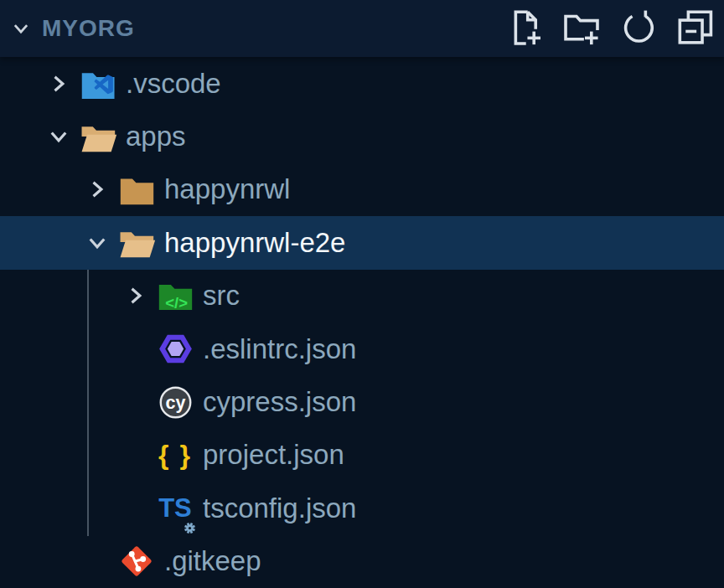 The height and width of the screenshot is (588, 724). Describe the element at coordinates (280, 508) in the screenshot. I see `tree-item-label: tsconfig.json` at that location.